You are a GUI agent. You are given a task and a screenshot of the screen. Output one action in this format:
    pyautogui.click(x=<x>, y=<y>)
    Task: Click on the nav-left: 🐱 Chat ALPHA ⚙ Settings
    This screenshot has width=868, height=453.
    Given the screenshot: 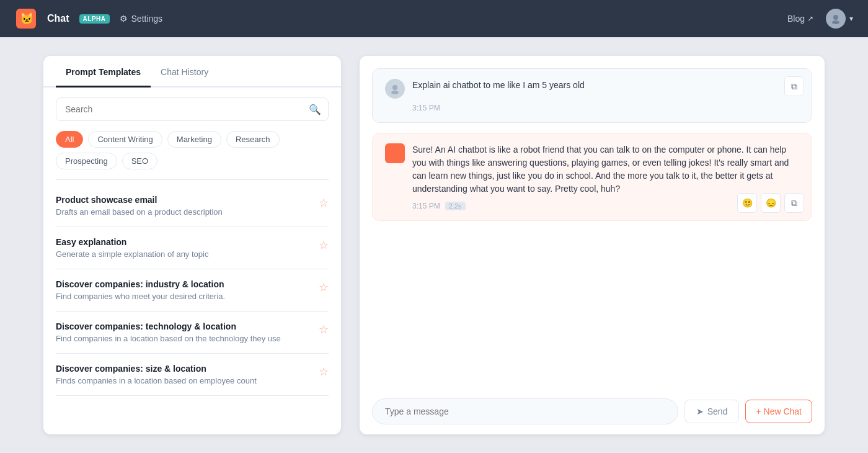 What is the action you would take?
    pyautogui.click(x=89, y=19)
    